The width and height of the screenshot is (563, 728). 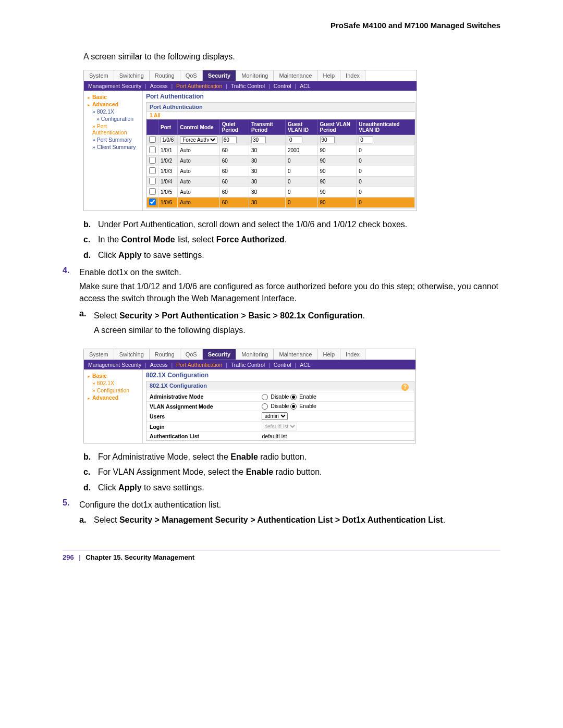 What do you see at coordinates (281, 151) in the screenshot?
I see `table-row: 1/0/1Auto60302000900` at bounding box center [281, 151].